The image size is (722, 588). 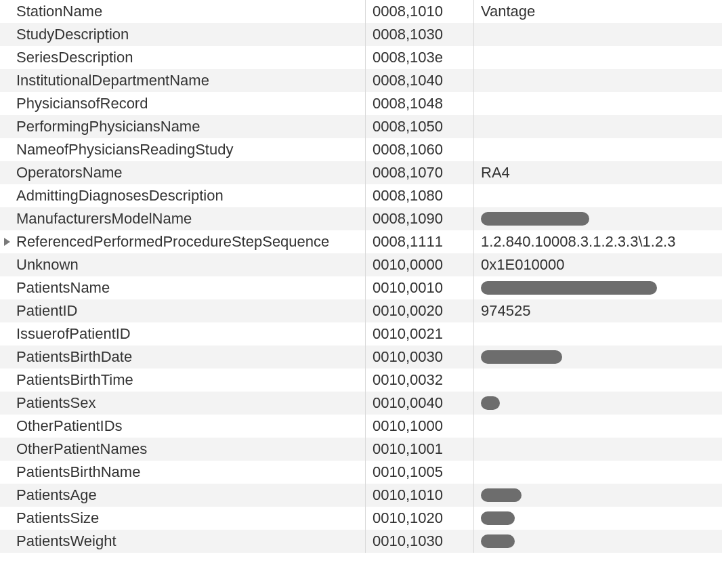 What do you see at coordinates (361, 35) in the screenshot?
I see `table-row: StudyDescription0008,1030` at bounding box center [361, 35].